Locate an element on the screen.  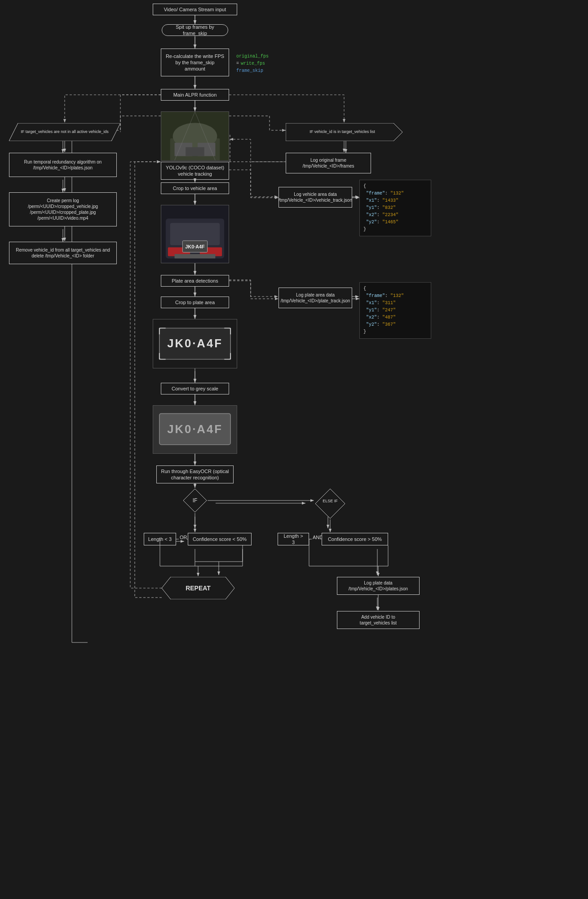
crop-plate-label: Crop to plate area is located at coordinates (195, 302).